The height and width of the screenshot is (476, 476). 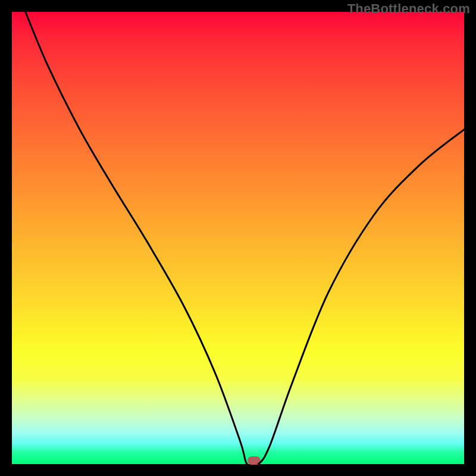 I want to click on watermark-text: TheBottleneck.com, so click(x=409, y=9).